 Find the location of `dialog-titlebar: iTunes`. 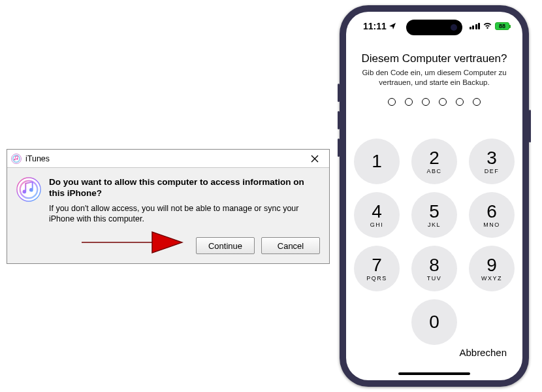

dialog-titlebar: iTunes is located at coordinates (168, 159).